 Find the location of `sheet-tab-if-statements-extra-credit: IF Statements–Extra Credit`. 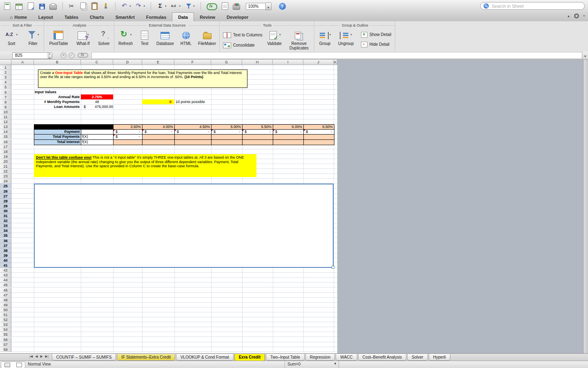

sheet-tab-if-statements-extra-credit: IF Statements–Extra Credit is located at coordinates (146, 357).